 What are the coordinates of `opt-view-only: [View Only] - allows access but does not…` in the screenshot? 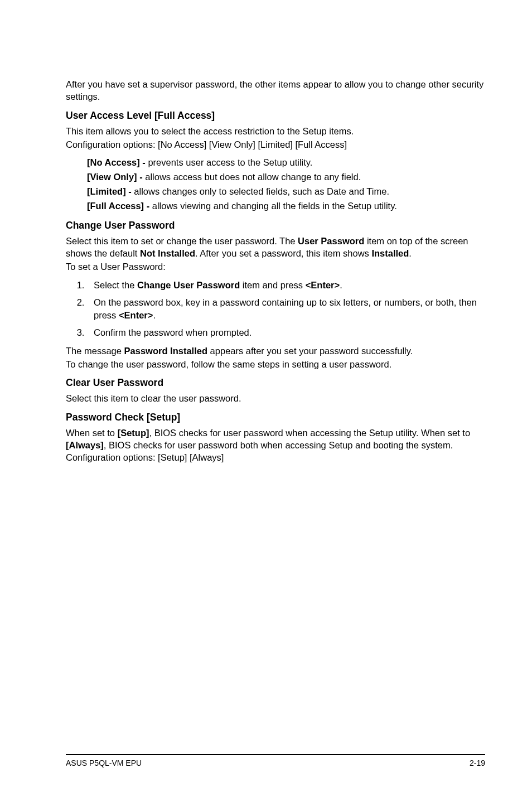 It's located at (286, 177).